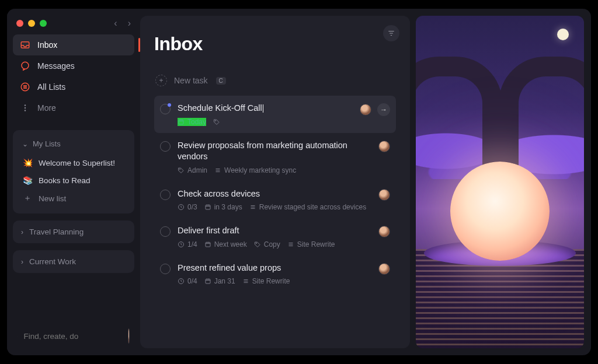 This screenshot has width=598, height=364. What do you see at coordinates (265, 114) in the screenshot?
I see `task-body: Schedule Kick-Off CallToday` at bounding box center [265, 114].